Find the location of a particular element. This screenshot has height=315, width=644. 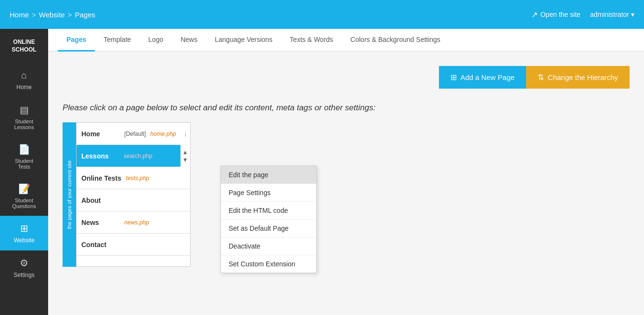

page-row-tests-wrapper: Online Tests tests.php is located at coordinates (133, 178).